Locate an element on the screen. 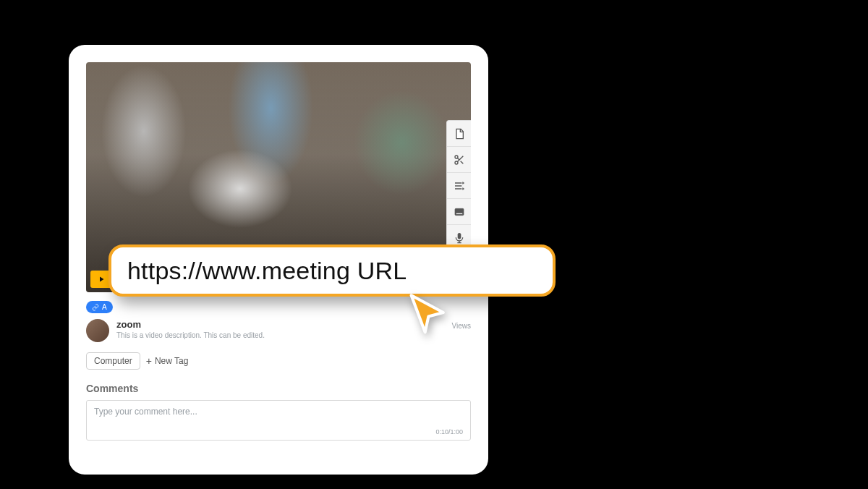 The image size is (868, 489). caption-icon is located at coordinates (459, 212).